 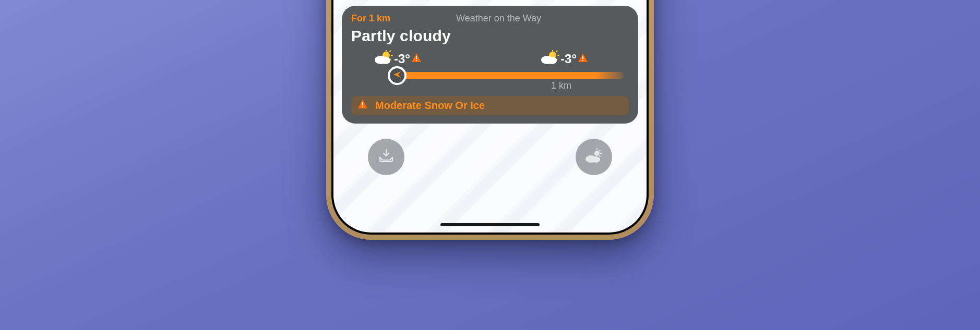 What do you see at coordinates (386, 157) in the screenshot?
I see `download-button` at bounding box center [386, 157].